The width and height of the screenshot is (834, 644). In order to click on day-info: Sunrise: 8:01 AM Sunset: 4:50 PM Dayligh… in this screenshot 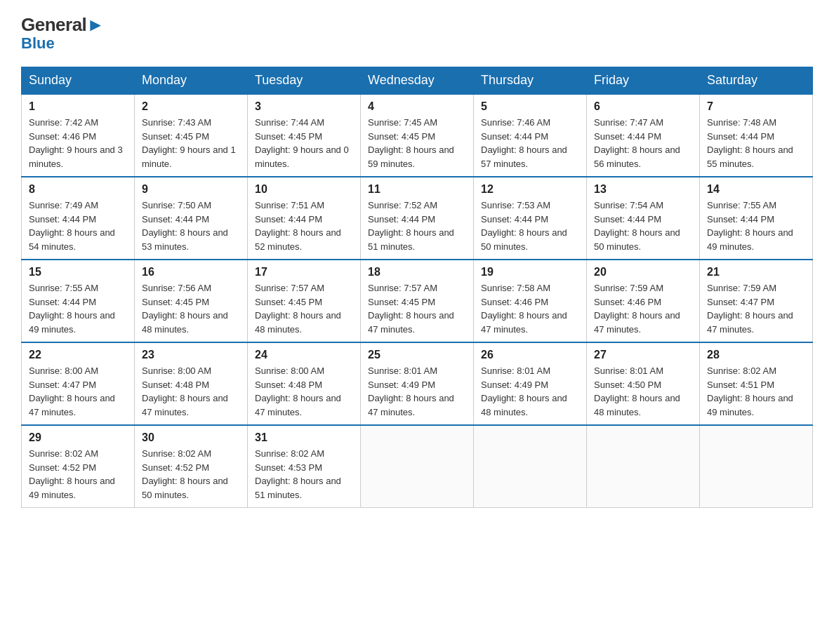, I will do `click(643, 391)`.